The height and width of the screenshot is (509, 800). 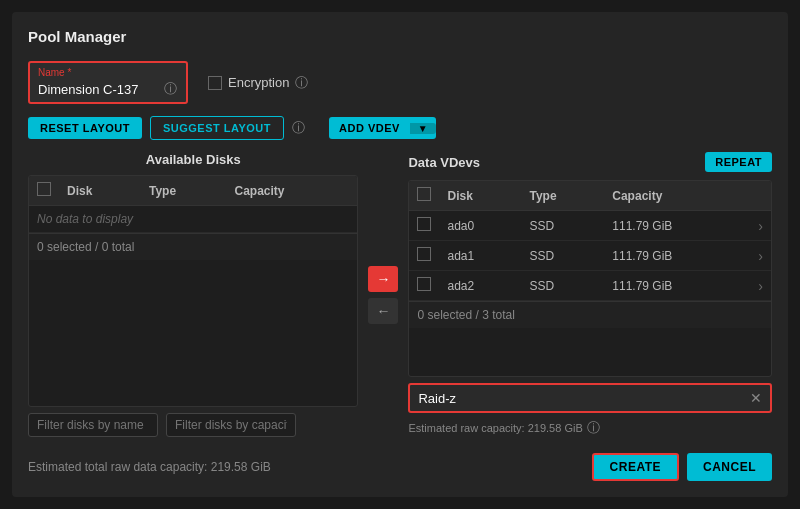 What do you see at coordinates (100, 191) in the screenshot?
I see `available-disk-col: Disk` at bounding box center [100, 191].